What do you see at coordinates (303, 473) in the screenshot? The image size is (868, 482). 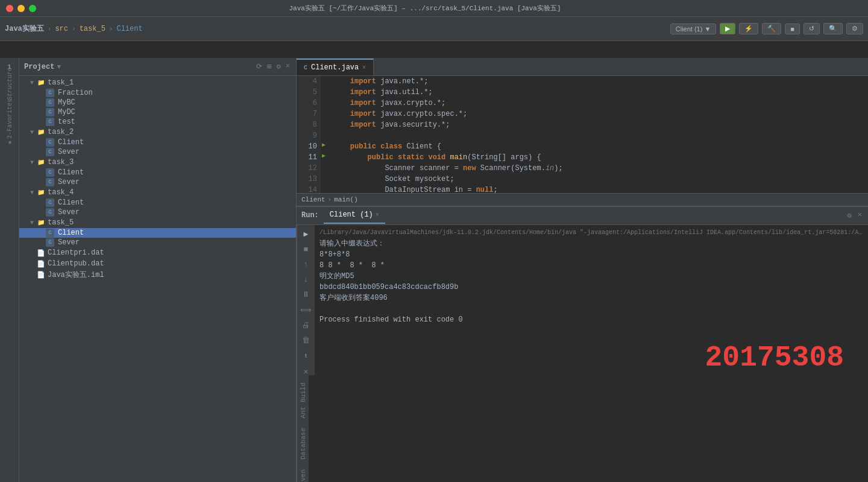 I see `maven-tab: Maven` at bounding box center [303, 473].